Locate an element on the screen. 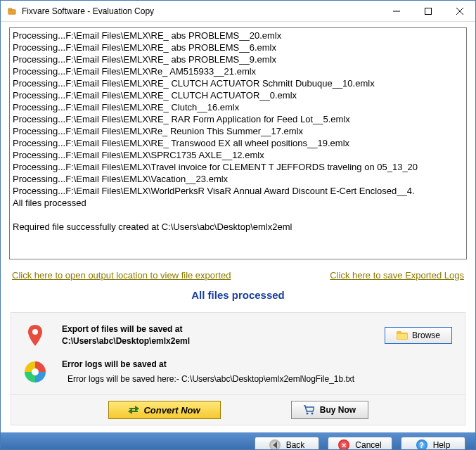 This screenshot has height=450, width=476. location-pin-icon is located at coordinates (35, 335).